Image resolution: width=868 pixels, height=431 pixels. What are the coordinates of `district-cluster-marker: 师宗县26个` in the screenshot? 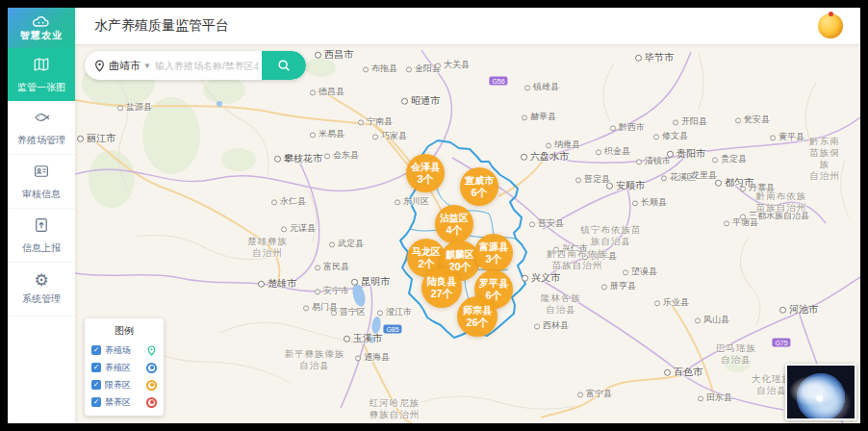 It's located at (477, 317).